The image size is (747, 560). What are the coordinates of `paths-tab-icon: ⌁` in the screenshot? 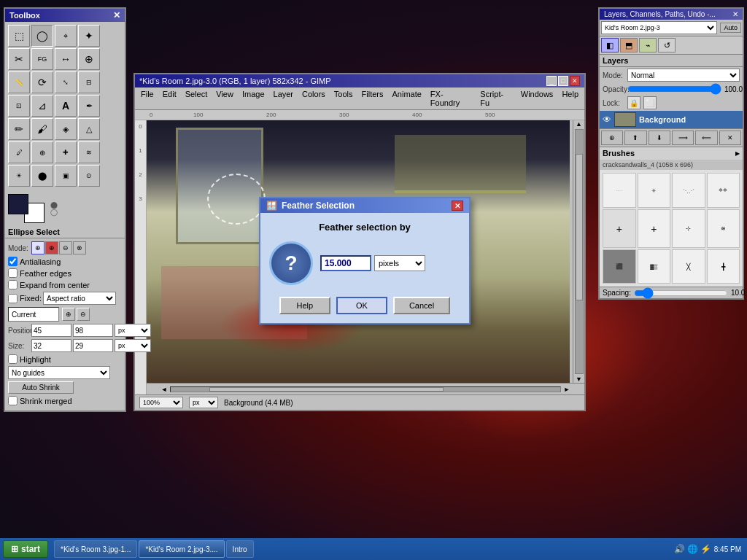 It's located at (648, 45).